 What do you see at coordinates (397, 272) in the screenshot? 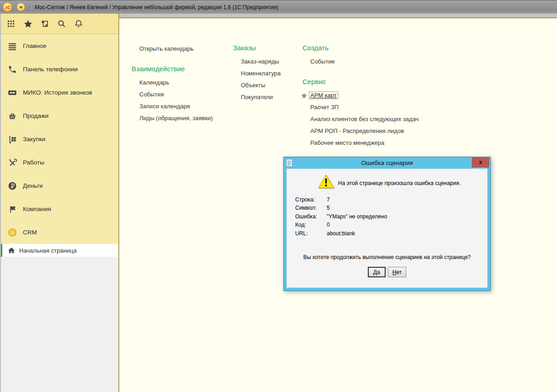
I see `no-button: Нет` at bounding box center [397, 272].